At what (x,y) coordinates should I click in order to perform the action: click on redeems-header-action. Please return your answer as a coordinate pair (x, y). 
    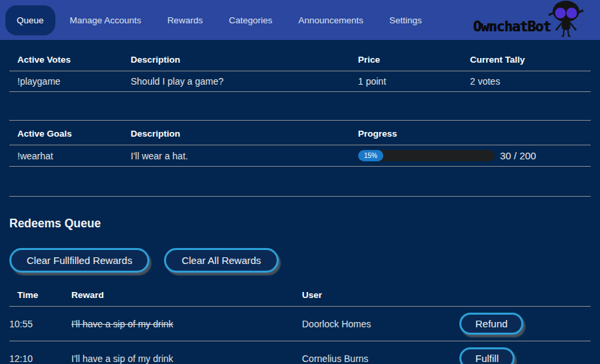
    Looking at the image, I should click on (525, 295).